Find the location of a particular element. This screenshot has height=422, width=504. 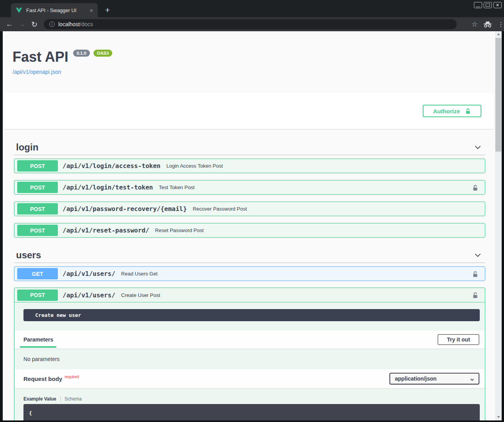

operation-path: /api/v1/password-recovery/{email} is located at coordinates (125, 209).